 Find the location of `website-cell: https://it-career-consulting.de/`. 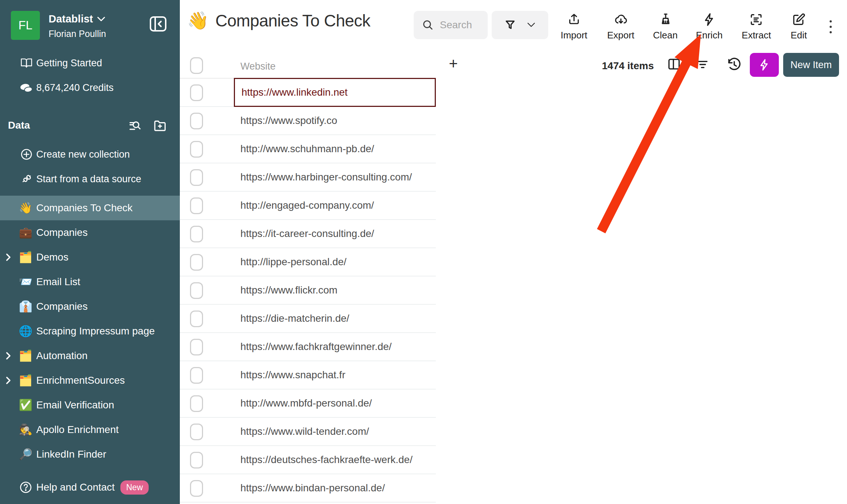

website-cell: https://it-career-consulting.de/ is located at coordinates (335, 234).